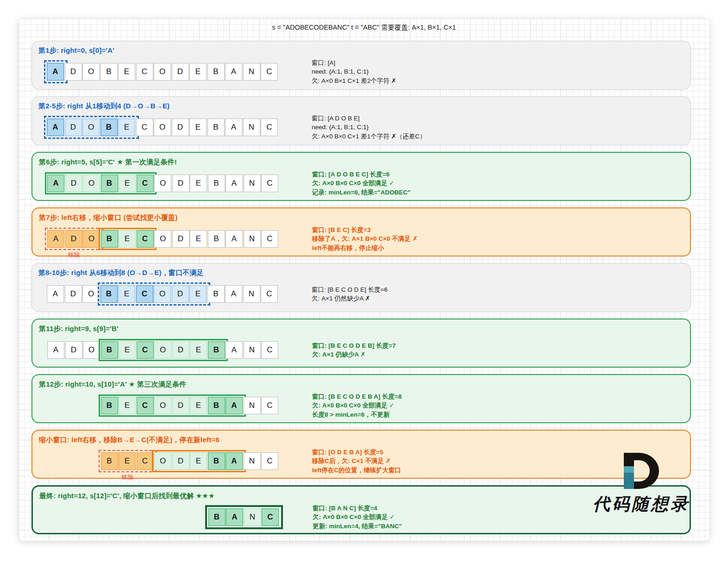 The image size is (728, 563). I want to click on removed-cells-outline: BEC移除, so click(128, 461).